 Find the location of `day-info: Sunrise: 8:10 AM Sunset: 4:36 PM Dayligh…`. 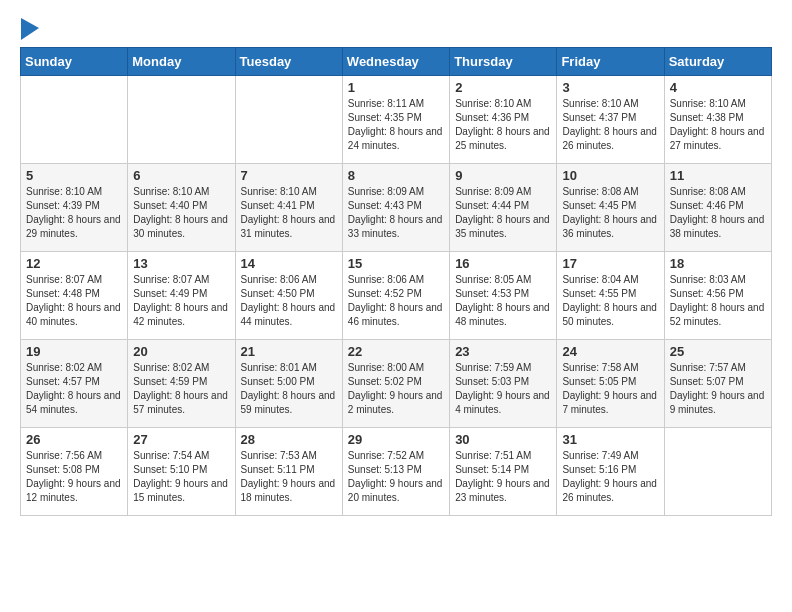

day-info: Sunrise: 8:10 AM Sunset: 4:36 PM Dayligh… is located at coordinates (503, 125).